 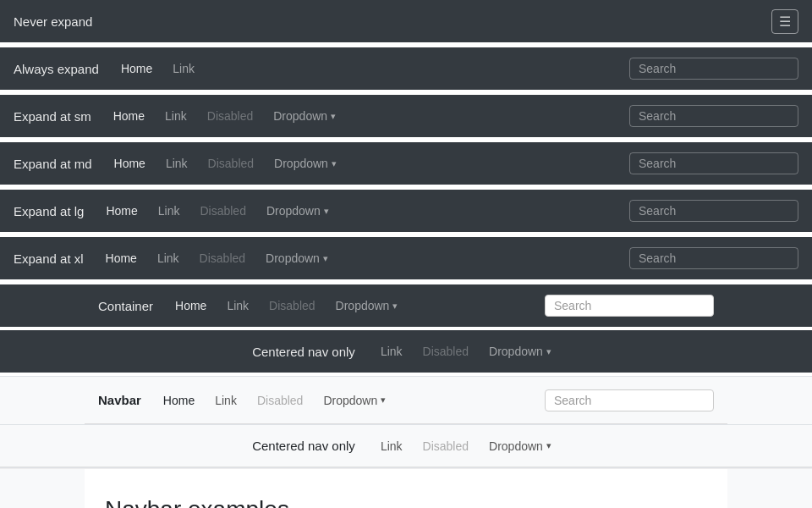 I want to click on never-expand-brand: Never expand, so click(x=52, y=22).